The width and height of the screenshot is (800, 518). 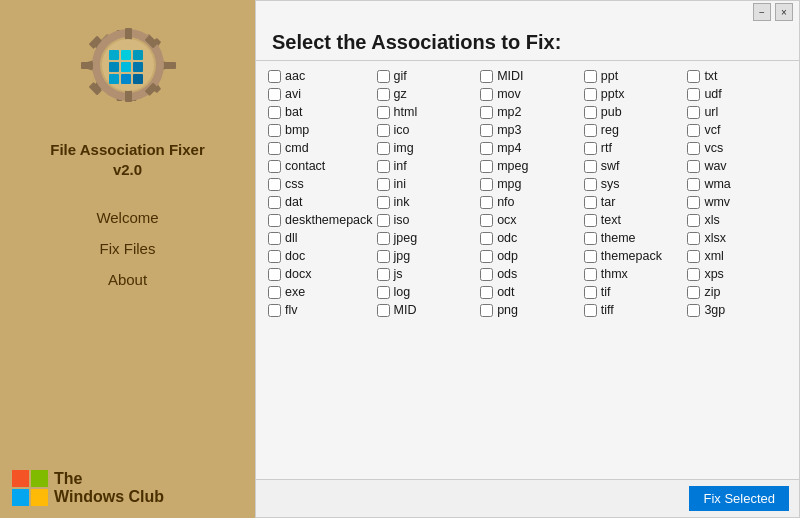 What do you see at coordinates (274, 220) in the screenshot?
I see `checkbox-deskthemepack` at bounding box center [274, 220].